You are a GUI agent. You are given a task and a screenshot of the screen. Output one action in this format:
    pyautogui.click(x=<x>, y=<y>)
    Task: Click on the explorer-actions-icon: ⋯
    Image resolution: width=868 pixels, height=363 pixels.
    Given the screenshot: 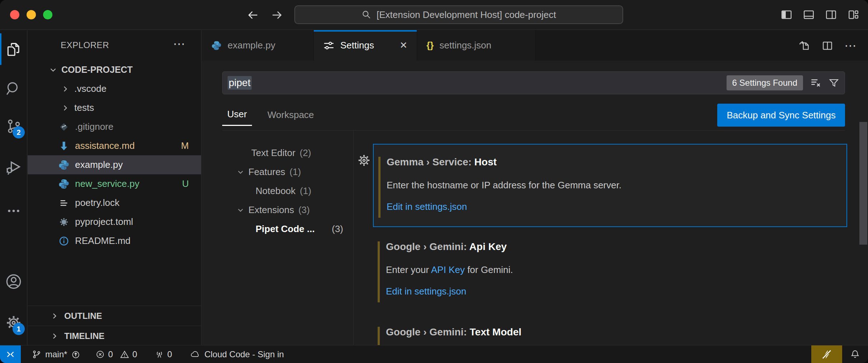 What is the action you would take?
    pyautogui.click(x=179, y=44)
    